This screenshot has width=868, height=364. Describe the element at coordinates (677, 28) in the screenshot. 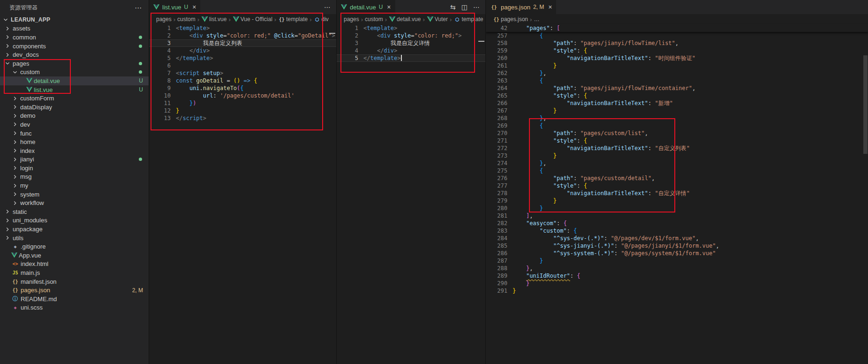

I see `sticky-scroll-line: 42 "pages": [` at that location.